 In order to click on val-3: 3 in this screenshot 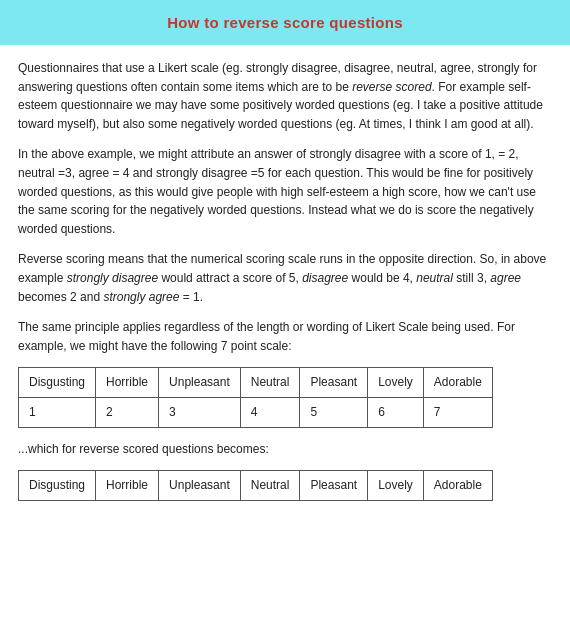, I will do `click(200, 412)`.